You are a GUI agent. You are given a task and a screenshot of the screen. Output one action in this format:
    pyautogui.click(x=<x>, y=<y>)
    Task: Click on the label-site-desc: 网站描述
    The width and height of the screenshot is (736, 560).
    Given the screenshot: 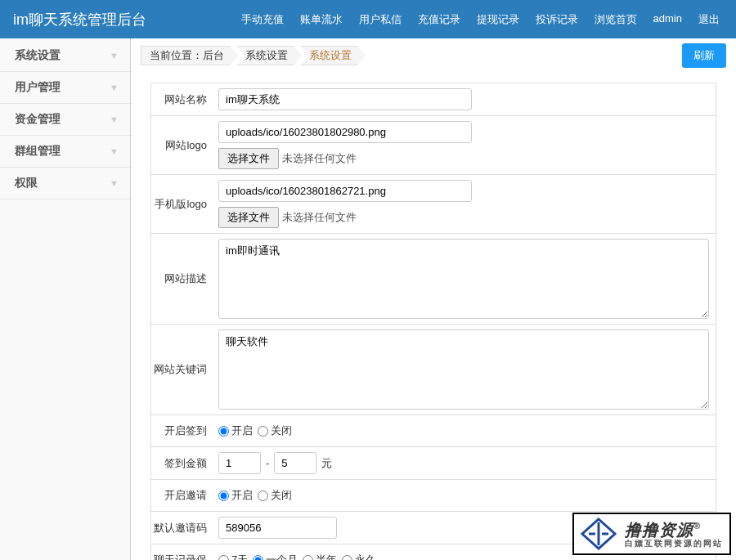 What is the action you would take?
    pyautogui.click(x=182, y=279)
    